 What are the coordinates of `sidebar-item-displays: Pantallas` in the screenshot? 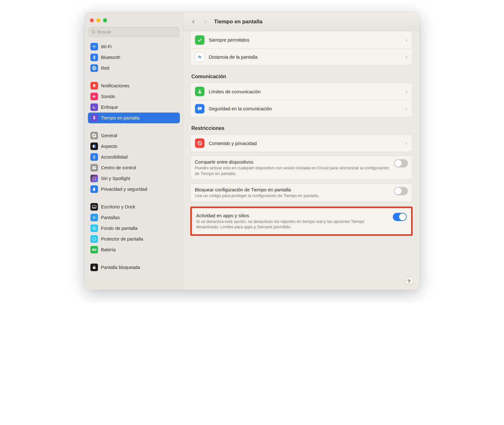 It's located at (134, 218).